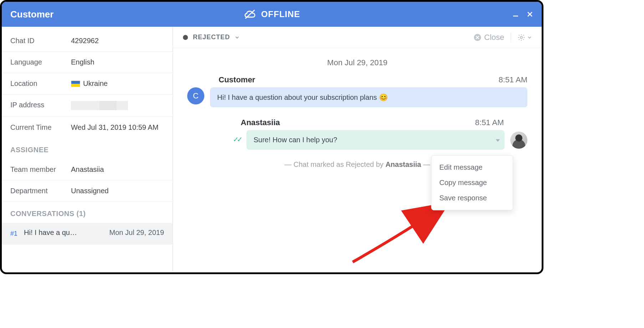 This screenshot has height=328, width=644. I want to click on customer-avatar: C, so click(196, 96).